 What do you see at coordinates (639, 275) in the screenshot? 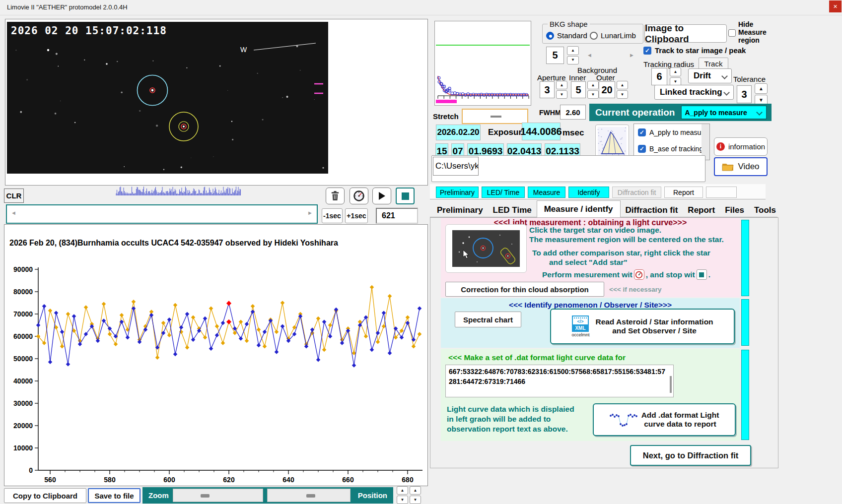
I see `mini-measure-button` at bounding box center [639, 275].